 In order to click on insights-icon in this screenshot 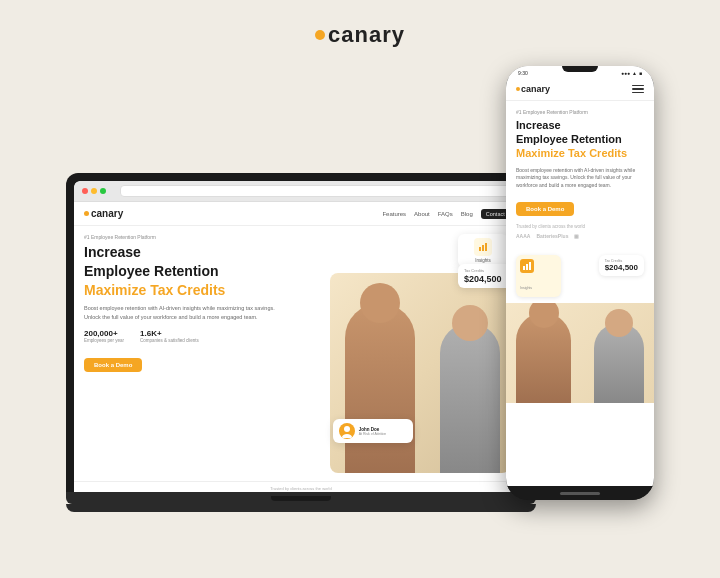, I will do `click(483, 247)`.